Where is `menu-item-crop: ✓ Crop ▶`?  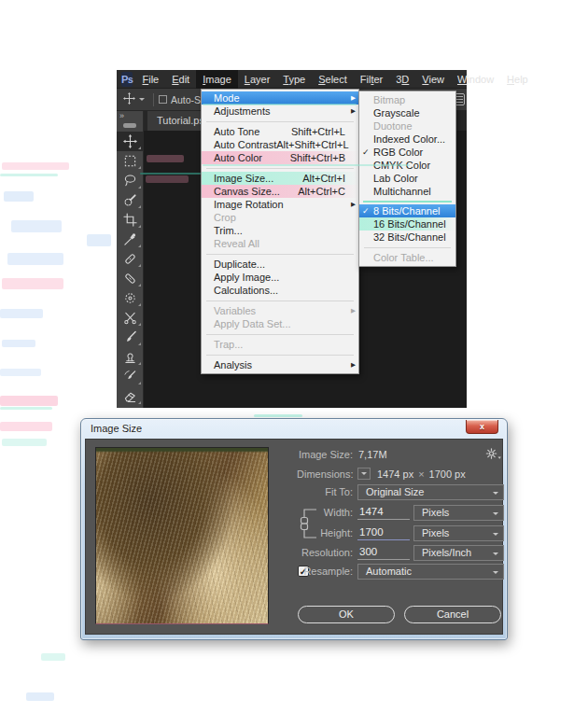 menu-item-crop: ✓ Crop ▶ is located at coordinates (280, 217).